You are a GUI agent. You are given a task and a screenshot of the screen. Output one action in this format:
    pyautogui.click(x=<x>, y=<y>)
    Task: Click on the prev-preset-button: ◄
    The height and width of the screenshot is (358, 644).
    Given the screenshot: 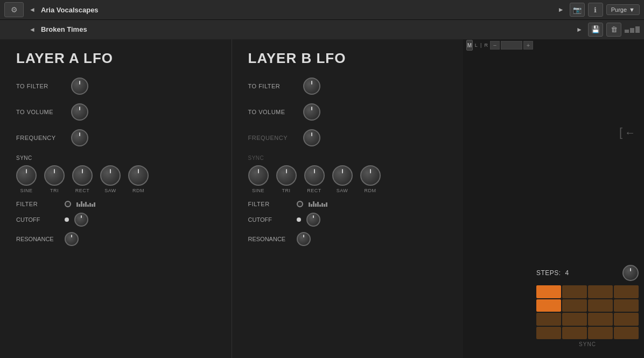 What is the action you would take?
    pyautogui.click(x=32, y=10)
    